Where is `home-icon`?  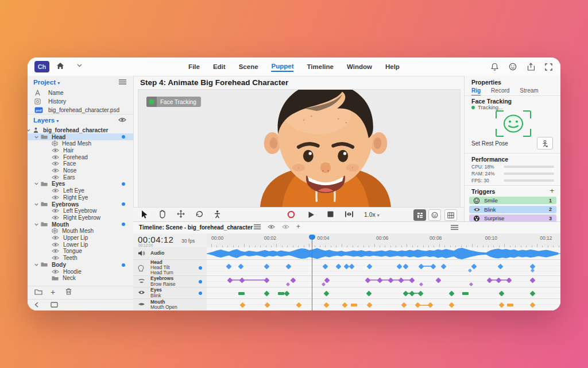
home-icon is located at coordinates (60, 66).